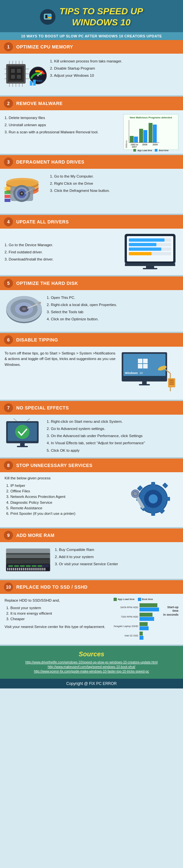 This screenshot has height=868, width=183. I want to click on tip-item: Kill unknown process from taks manager., so click(114, 61).